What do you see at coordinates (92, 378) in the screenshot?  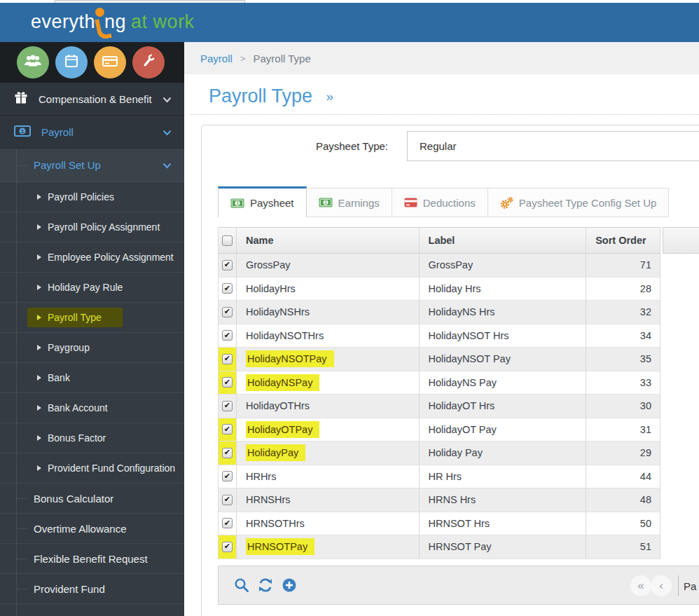 I see `sidebar-item-bank: Bank` at bounding box center [92, 378].